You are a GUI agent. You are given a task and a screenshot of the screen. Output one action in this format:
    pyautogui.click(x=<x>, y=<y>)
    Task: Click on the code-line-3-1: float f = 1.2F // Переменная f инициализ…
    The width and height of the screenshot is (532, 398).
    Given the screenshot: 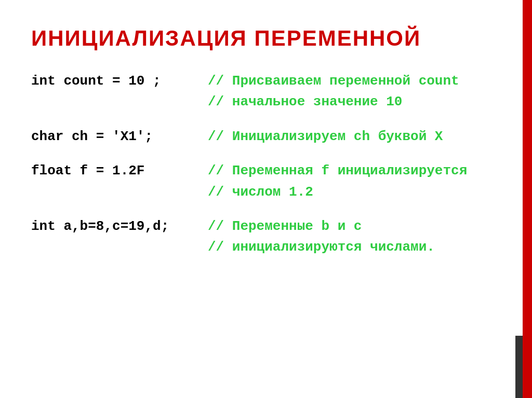 What is the action you would take?
    pyautogui.click(x=266, y=171)
    